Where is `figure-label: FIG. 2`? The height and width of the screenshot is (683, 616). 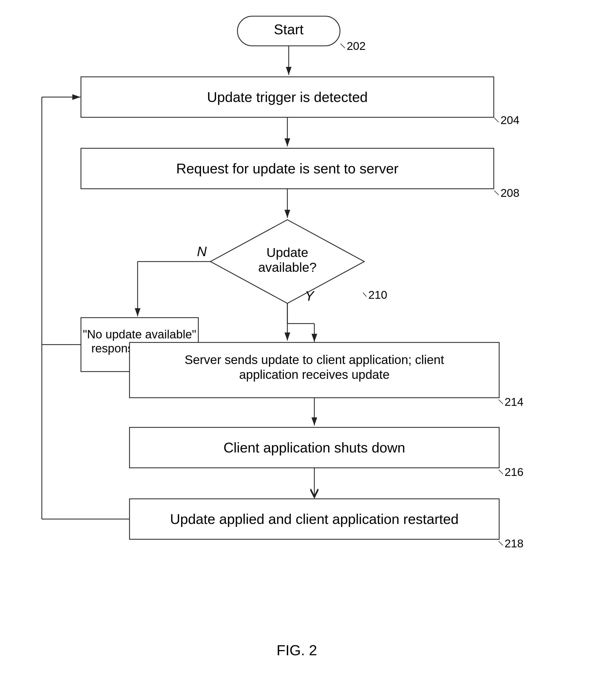
figure-label: FIG. 2 is located at coordinates (283, 650).